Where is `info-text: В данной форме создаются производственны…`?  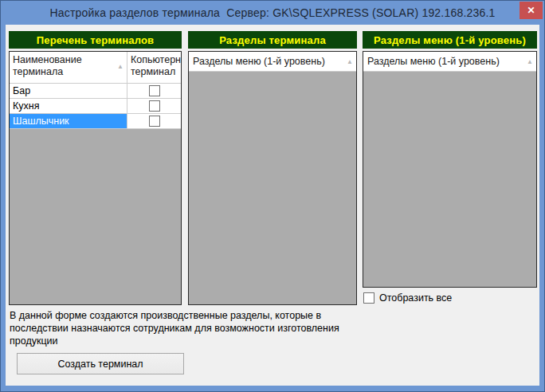 info-text: В данной форме создаются производственны… is located at coordinates (190, 328).